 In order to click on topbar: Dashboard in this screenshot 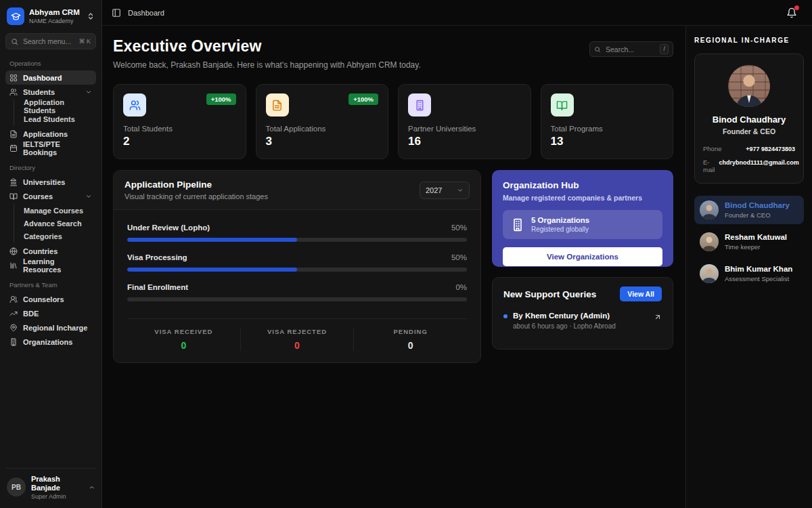, I will do `click(457, 13)`.